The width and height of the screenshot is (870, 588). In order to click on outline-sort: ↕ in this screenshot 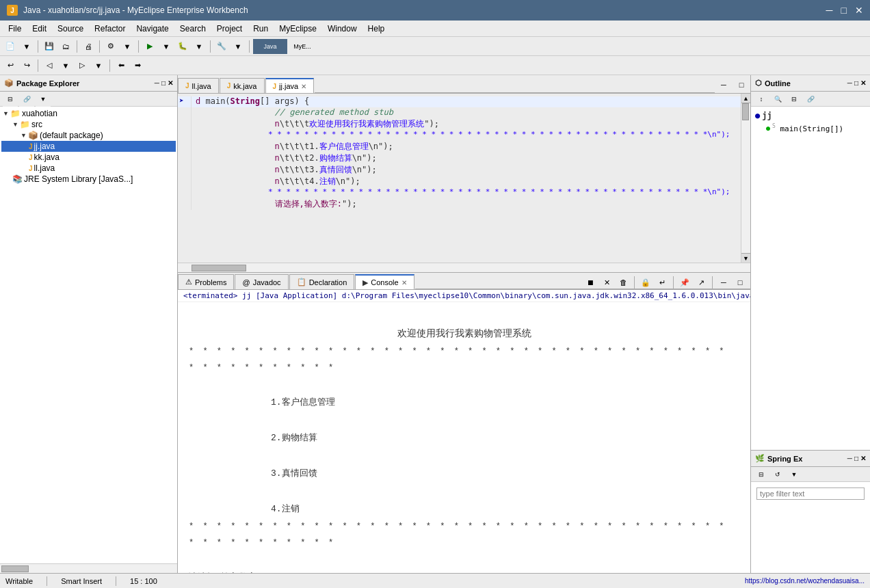, I will do `click(761, 99)`.